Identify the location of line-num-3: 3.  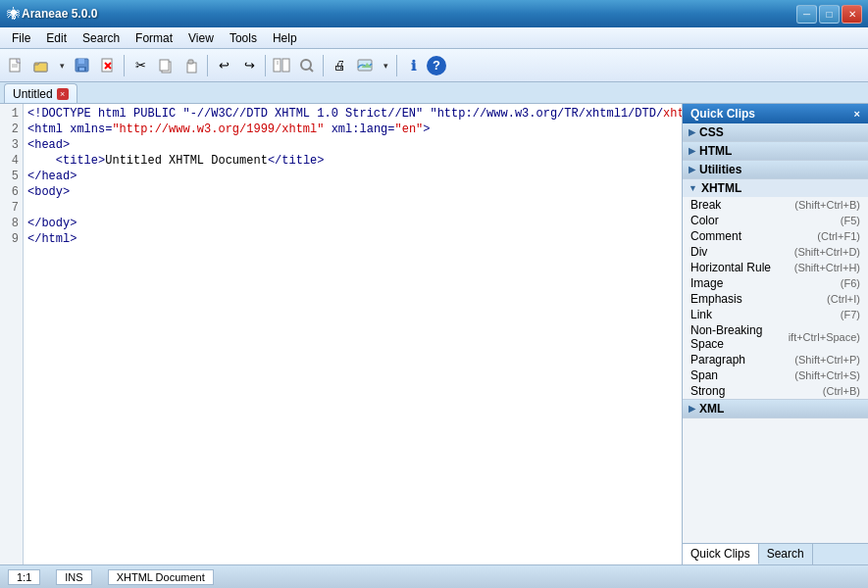
(10, 145).